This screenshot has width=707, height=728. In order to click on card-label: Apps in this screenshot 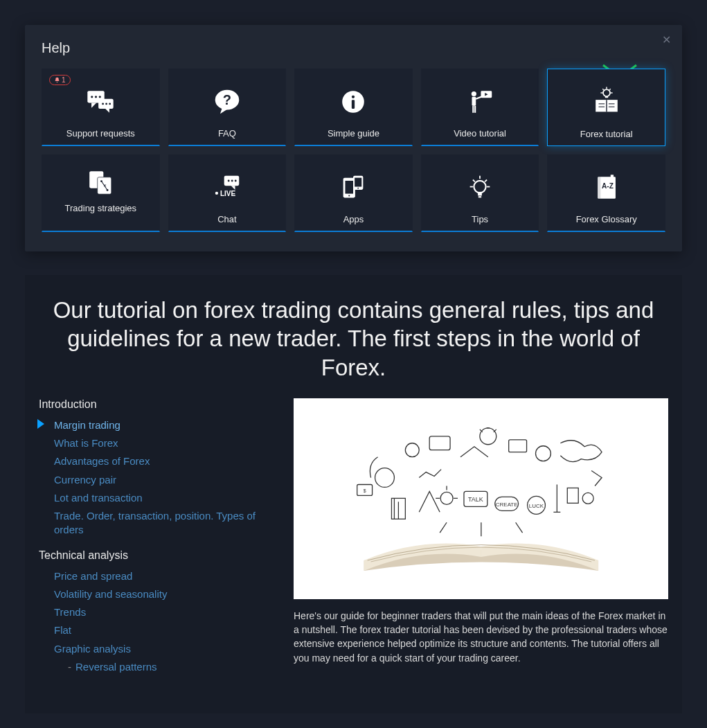, I will do `click(354, 220)`.